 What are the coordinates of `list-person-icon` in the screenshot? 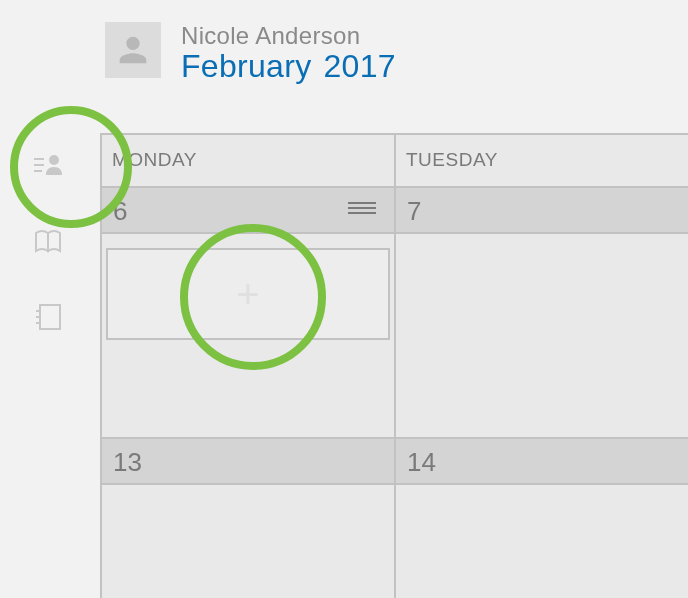 It's located at (48, 165).